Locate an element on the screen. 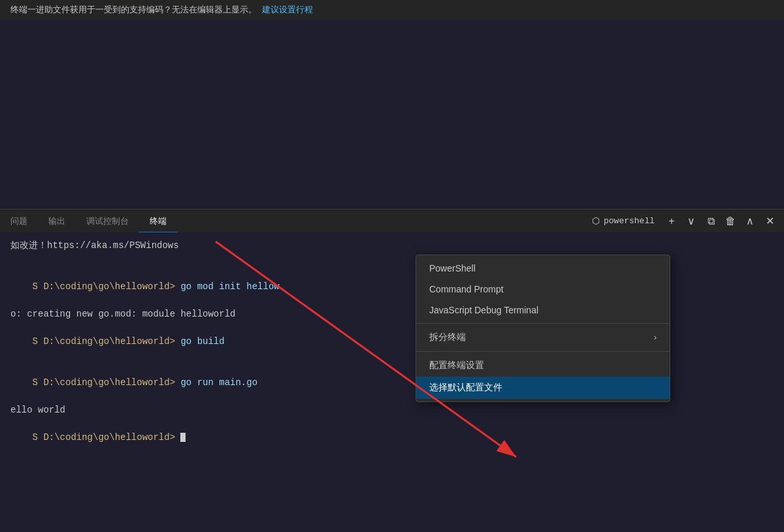  terminal-actions: ⬡ powershell + ∨ ⧉ 🗑 ∧ ✕ is located at coordinates (685, 221).